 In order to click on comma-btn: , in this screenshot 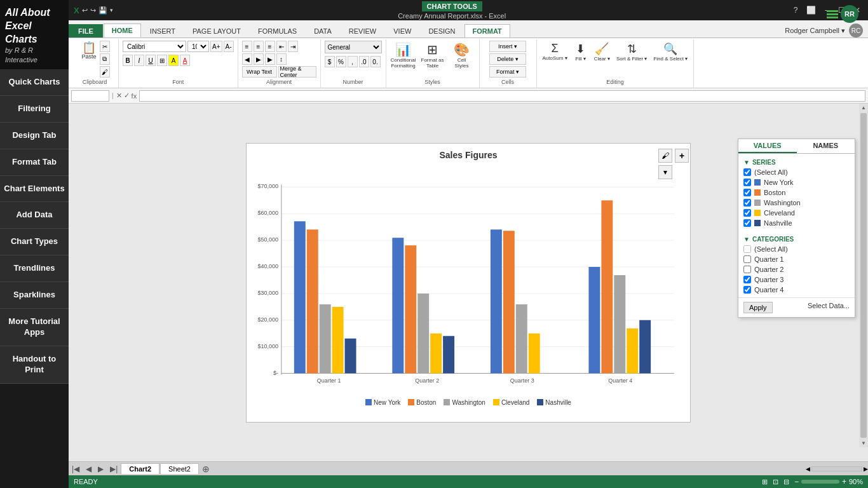, I will do `click(353, 62)`.